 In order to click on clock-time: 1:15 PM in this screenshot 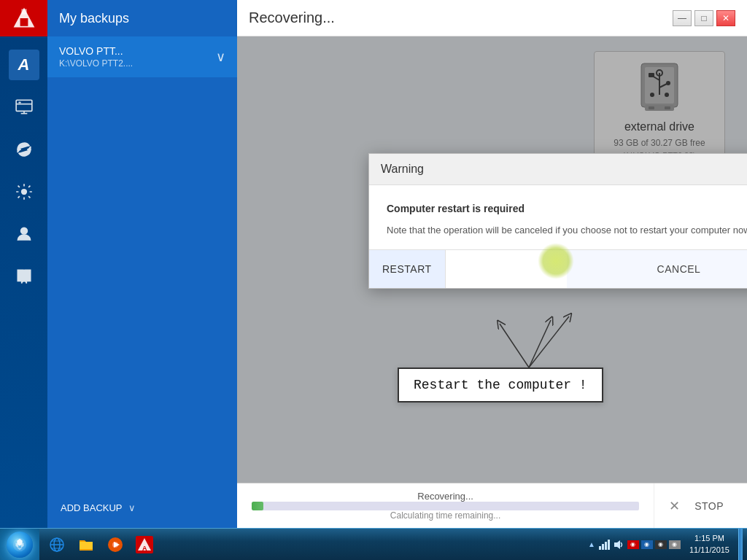, I will do `click(709, 538)`.